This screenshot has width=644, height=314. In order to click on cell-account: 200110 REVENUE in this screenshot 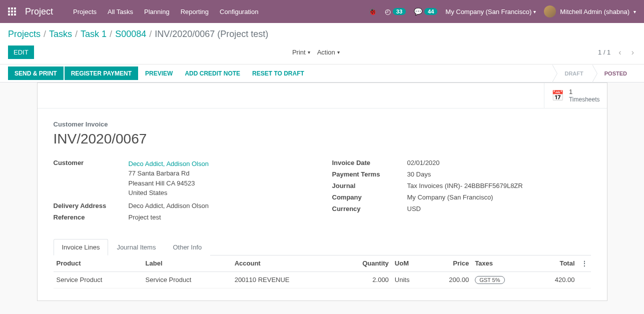, I will do `click(284, 280)`.